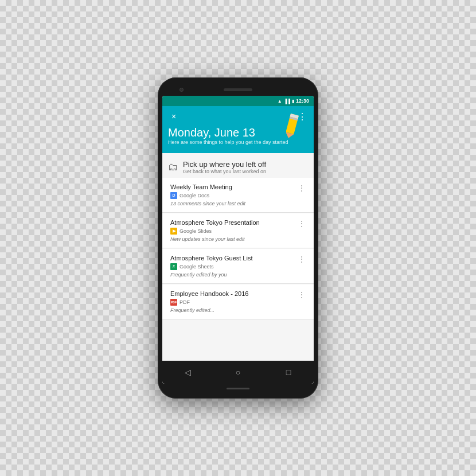 The width and height of the screenshot is (476, 476). I want to click on doc-type-label-3: Google Sheets, so click(197, 267).